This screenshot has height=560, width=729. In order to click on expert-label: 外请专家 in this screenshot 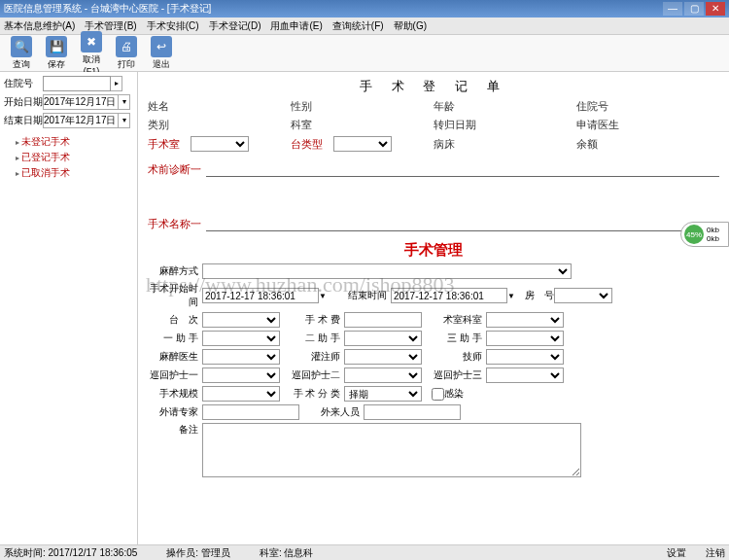, I will do `click(175, 412)`.